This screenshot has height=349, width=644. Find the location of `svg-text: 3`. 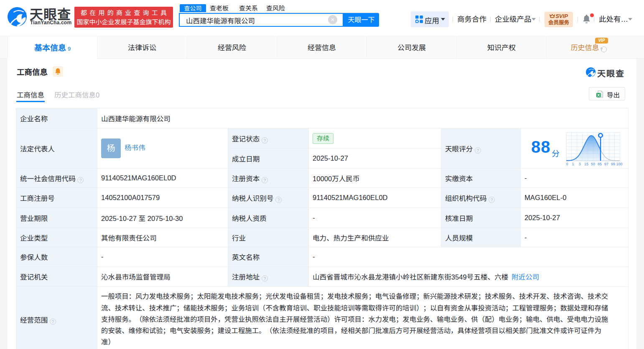

svg-text: 3 is located at coordinates (579, 164).